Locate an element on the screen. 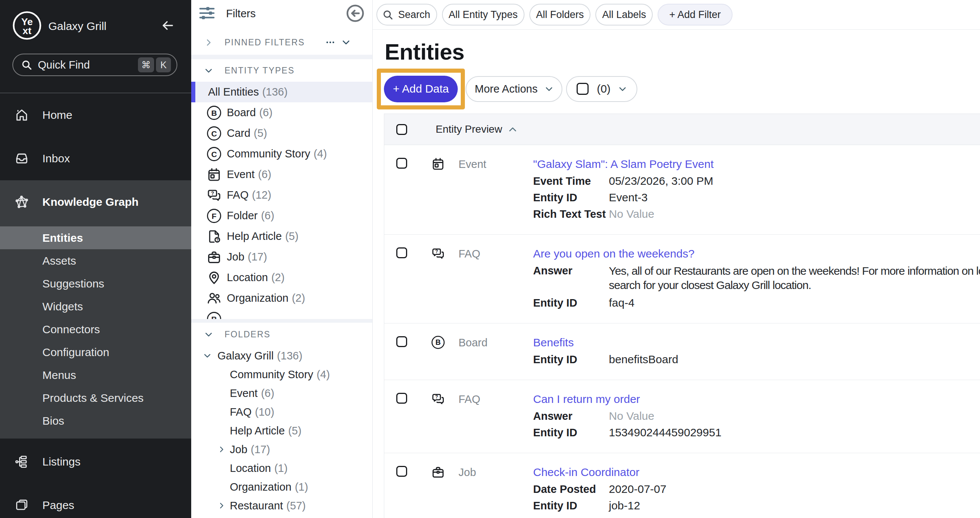 This screenshot has height=518, width=980. entity-type-item: C Card (5) is located at coordinates (282, 133).